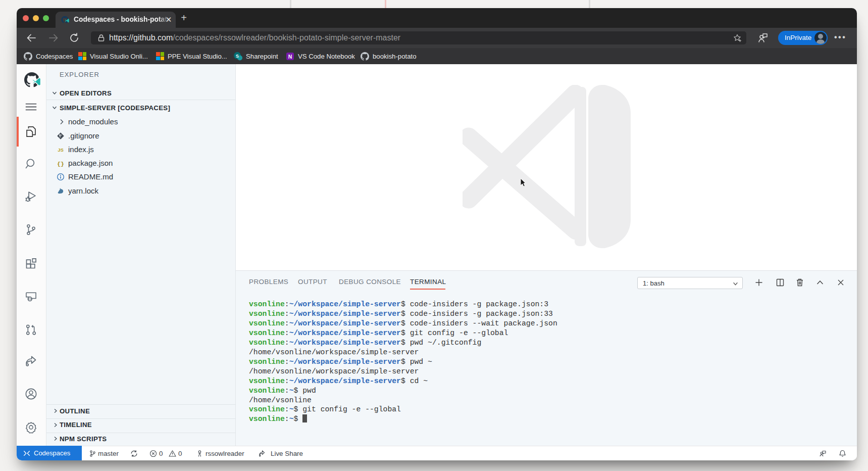 The width and height of the screenshot is (868, 471). What do you see at coordinates (237, 56) in the screenshot?
I see `svg-text: S` at bounding box center [237, 56].